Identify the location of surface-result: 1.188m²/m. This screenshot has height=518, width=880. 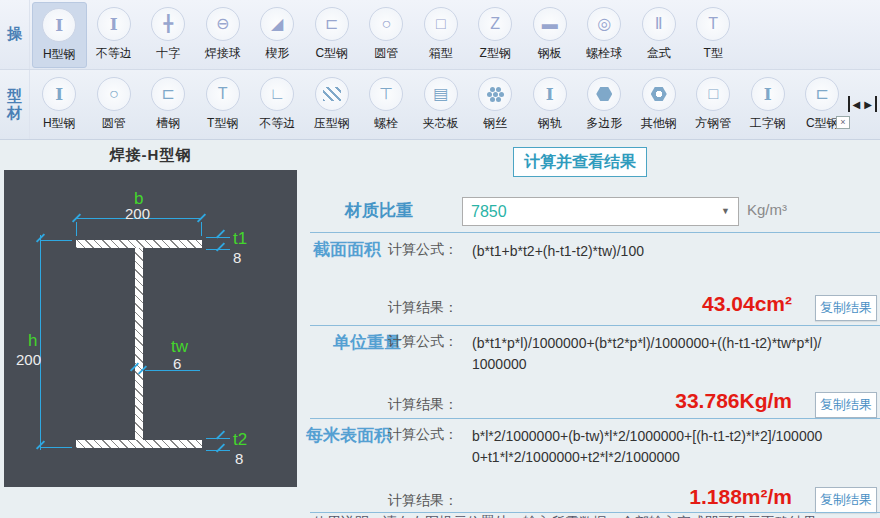
(670, 497).